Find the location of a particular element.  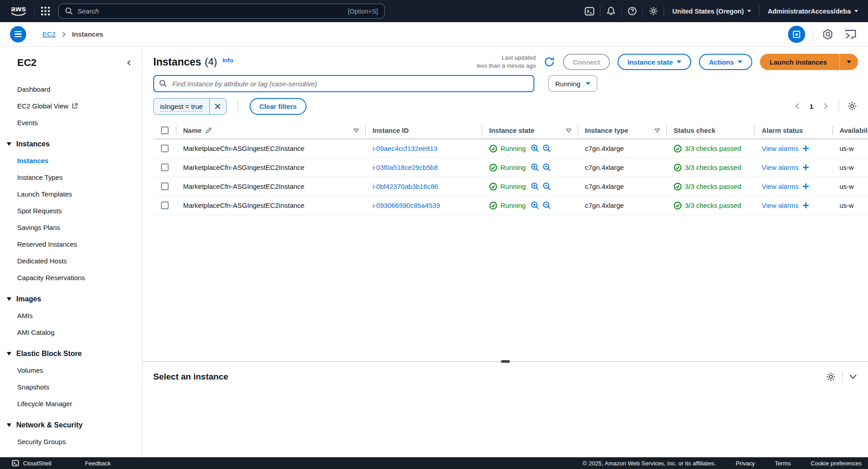

split-panel-drag-handle is located at coordinates (505, 361).